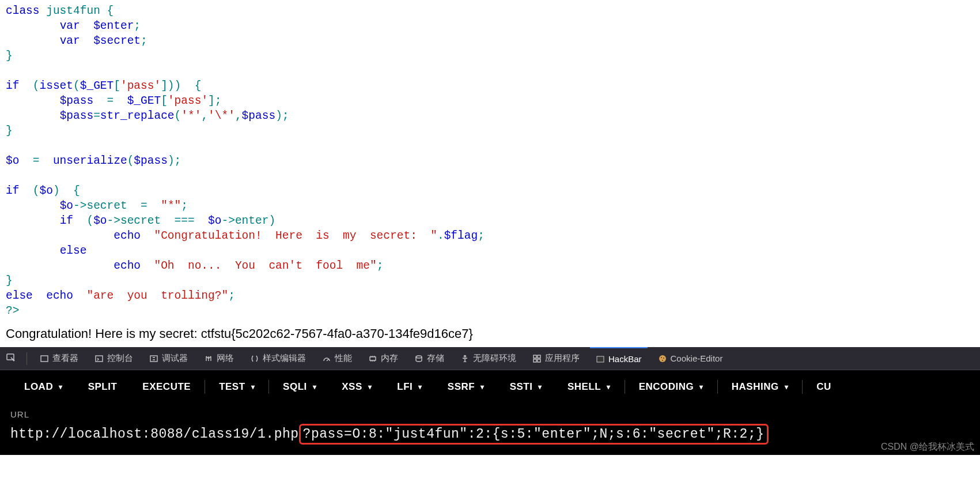 This screenshot has width=980, height=493. What do you see at coordinates (490, 429) in the screenshot?
I see `url-section: URL http://localhost:8088/class19/1.php?…` at bounding box center [490, 429].